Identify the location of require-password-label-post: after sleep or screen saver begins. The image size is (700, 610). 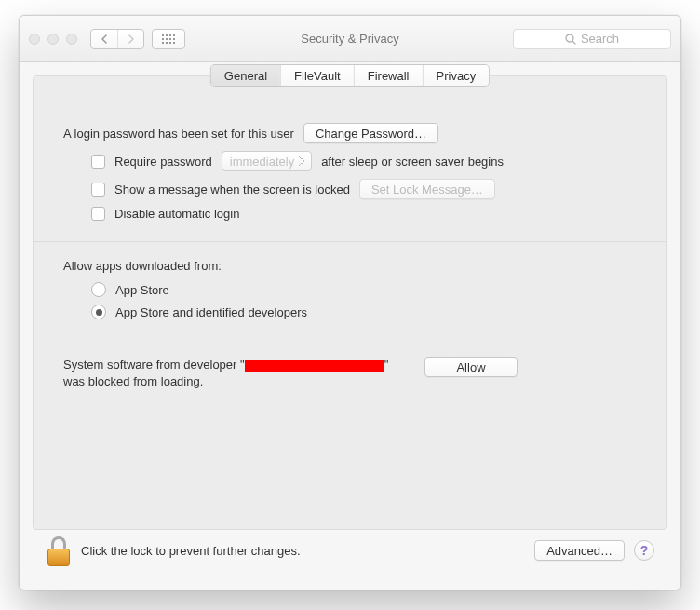
(412, 162).